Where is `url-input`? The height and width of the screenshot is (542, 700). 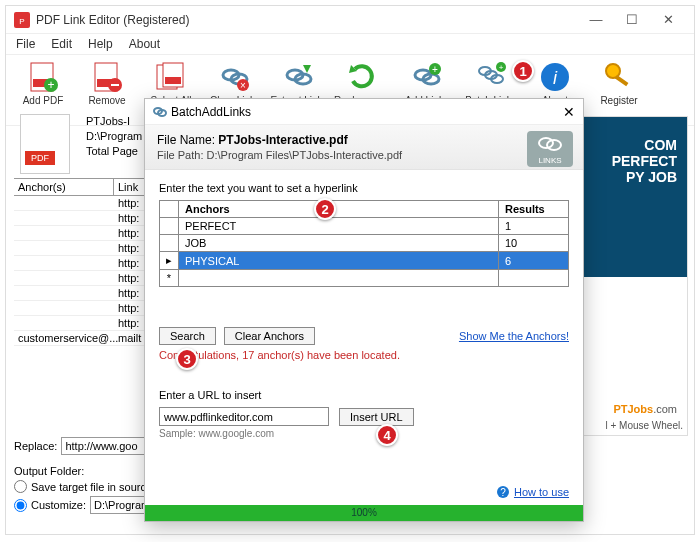 url-input is located at coordinates (244, 416).